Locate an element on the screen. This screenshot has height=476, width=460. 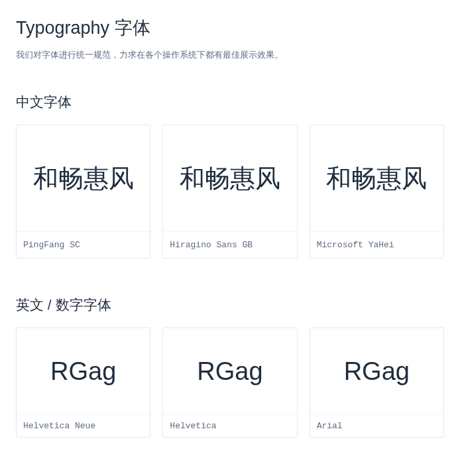
font-card: 和畅惠风 PingFang SC is located at coordinates (84, 192).